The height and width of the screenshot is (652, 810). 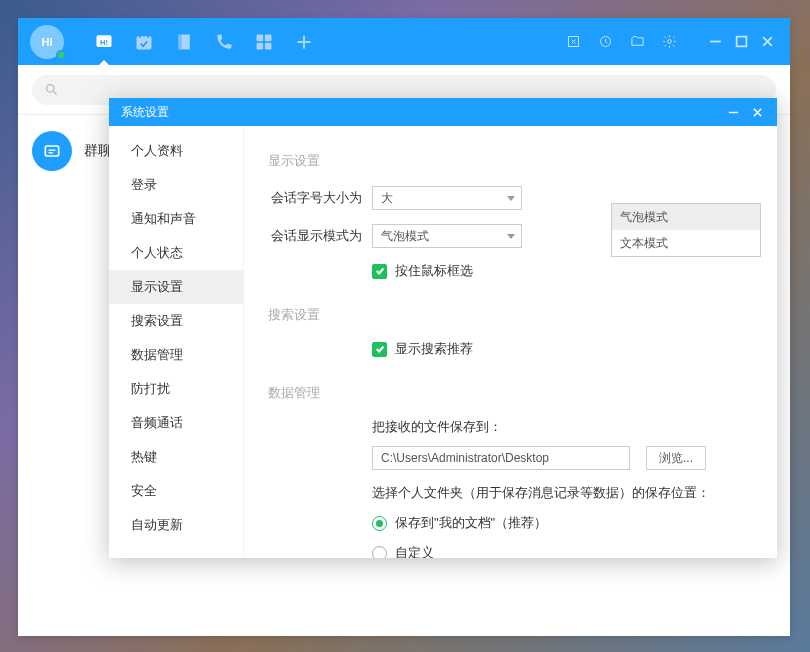 What do you see at coordinates (434, 349) in the screenshot?
I see `search-recommend-label: 显示搜索推荐` at bounding box center [434, 349].